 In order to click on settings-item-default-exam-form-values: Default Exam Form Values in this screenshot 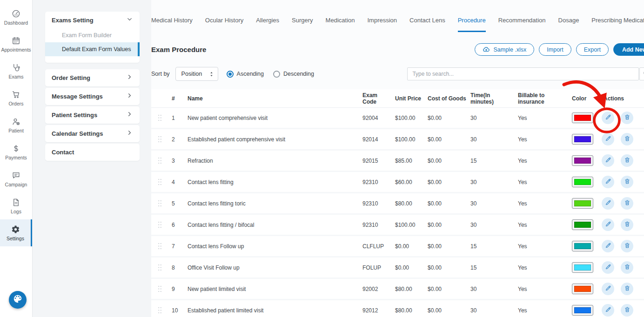, I will do `click(92, 49)`.